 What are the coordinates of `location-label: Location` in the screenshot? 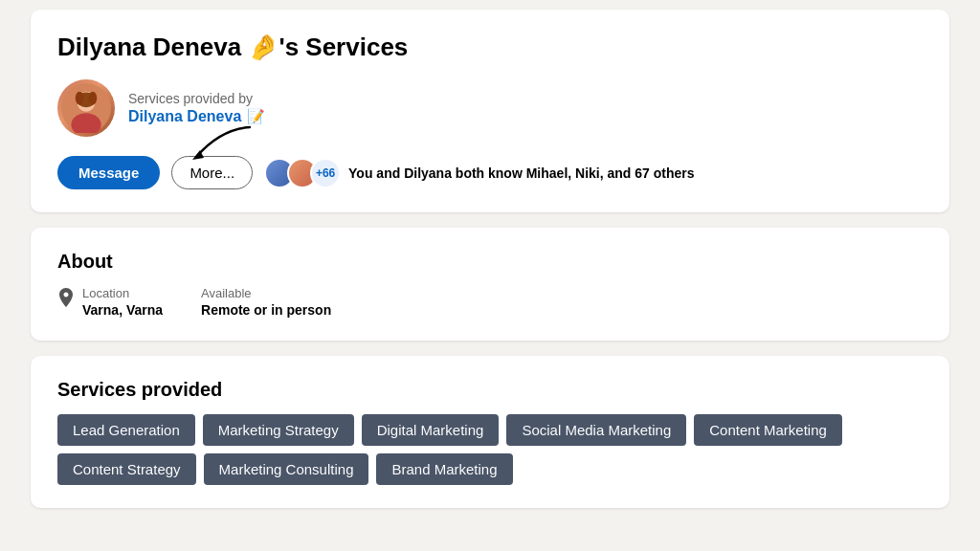 It's located at (122, 293).